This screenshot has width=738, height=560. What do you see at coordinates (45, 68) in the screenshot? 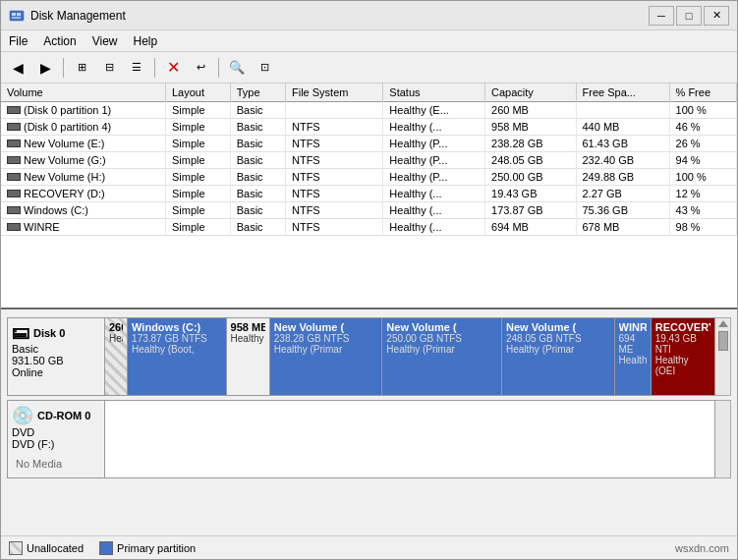
I see `forward-button: ▶` at bounding box center [45, 68].